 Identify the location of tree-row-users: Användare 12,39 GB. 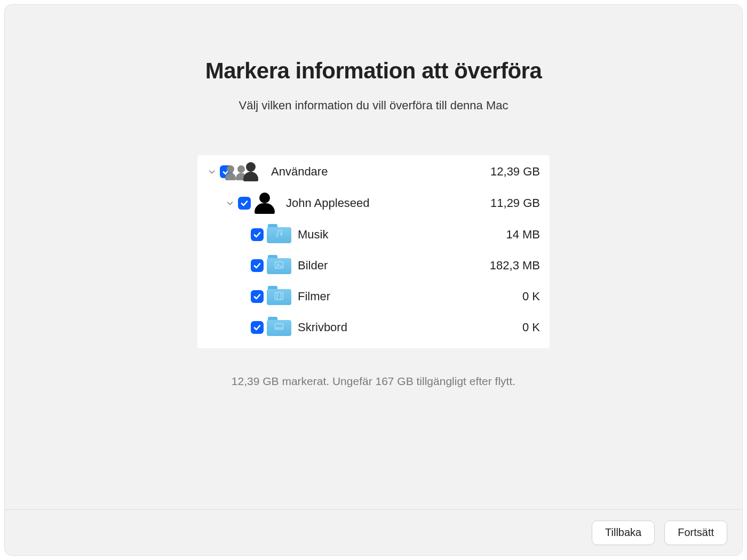
(374, 172).